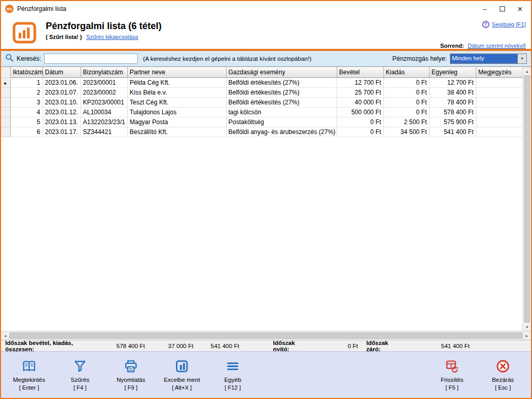 The height and width of the screenshot is (399, 532). Describe the element at coordinates (262, 102) in the screenshot. I see `table-row: 32023.01.10.KP2023/00001Teszt Cég Kft.Be…` at that location.